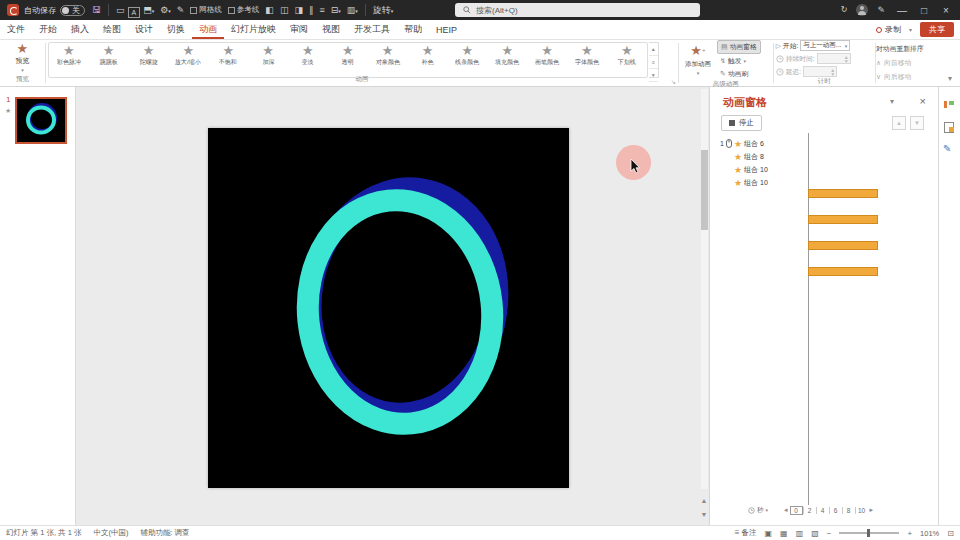 This screenshot has width=960, height=540. I want to click on vertical-scrollbar, so click(704, 289).